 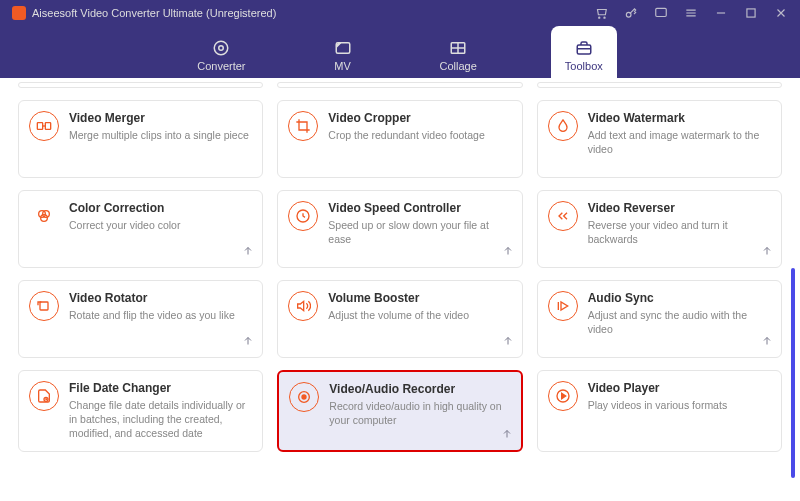 What do you see at coordinates (160, 208) in the screenshot?
I see `tool-title: Color Correction` at bounding box center [160, 208].